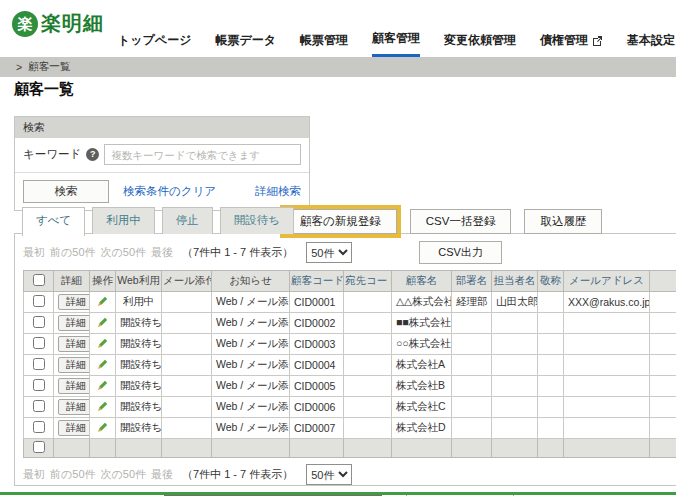  Describe the element at coordinates (39, 448) in the screenshot. I see `footer-select-cell` at that location.